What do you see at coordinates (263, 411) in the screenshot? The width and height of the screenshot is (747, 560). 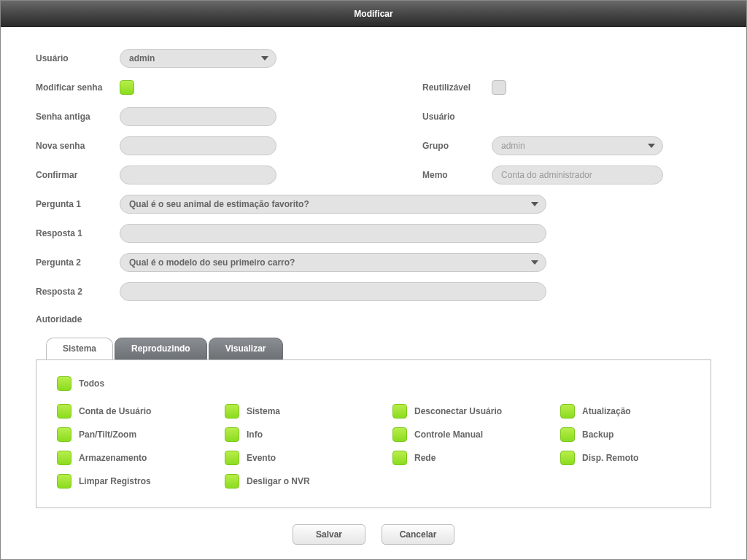 I see `perm-label: Sistema` at bounding box center [263, 411].